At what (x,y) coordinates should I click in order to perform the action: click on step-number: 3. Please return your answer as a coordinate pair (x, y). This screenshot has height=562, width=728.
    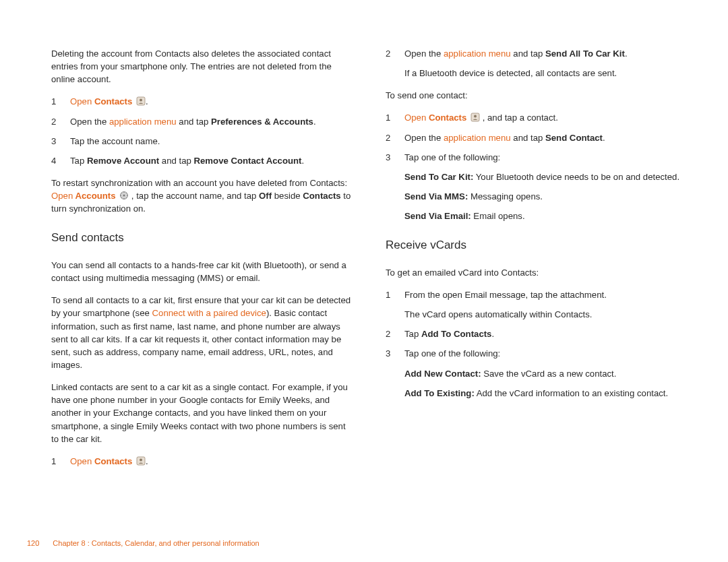
    Looking at the image, I should click on (395, 158).